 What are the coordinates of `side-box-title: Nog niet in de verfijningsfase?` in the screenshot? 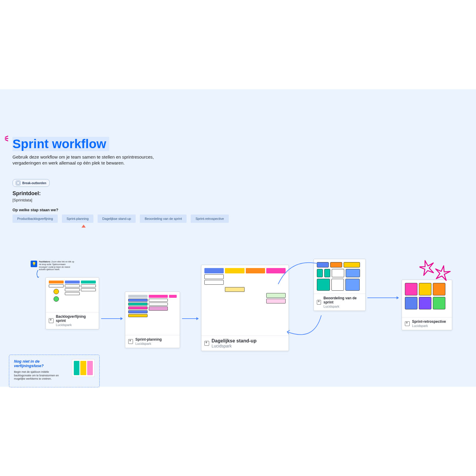 It's located at (42, 364).